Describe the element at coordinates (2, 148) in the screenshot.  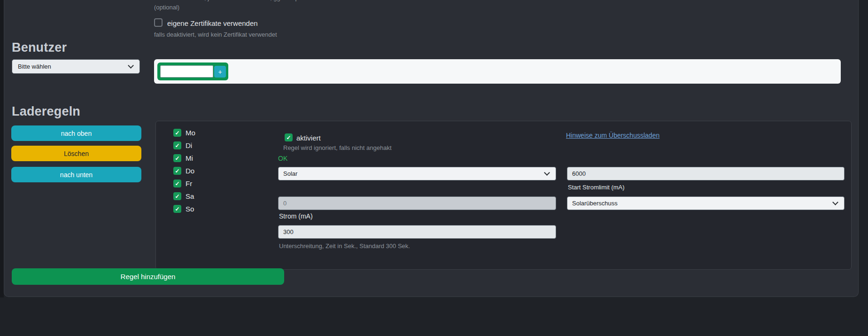
I see `window-edge` at that location.